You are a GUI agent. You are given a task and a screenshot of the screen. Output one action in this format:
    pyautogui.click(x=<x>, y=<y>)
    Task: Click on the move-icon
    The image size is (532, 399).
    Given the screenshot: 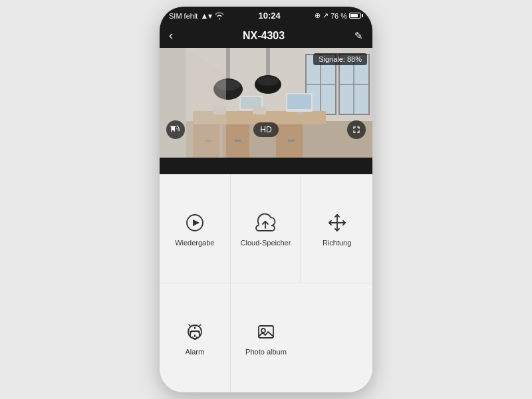 What is the action you would take?
    pyautogui.click(x=337, y=223)
    